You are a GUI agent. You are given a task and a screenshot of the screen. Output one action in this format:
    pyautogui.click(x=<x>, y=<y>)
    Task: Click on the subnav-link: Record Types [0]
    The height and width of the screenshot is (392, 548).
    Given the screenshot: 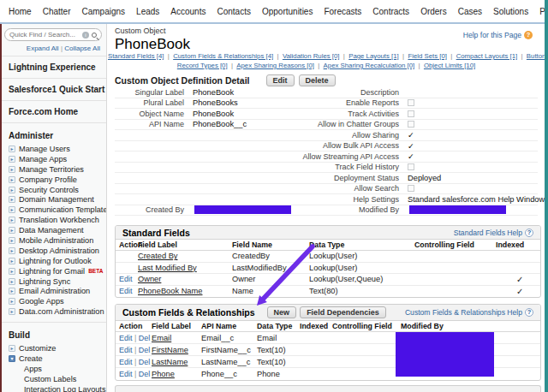 What is the action you would take?
    pyautogui.click(x=207, y=65)
    